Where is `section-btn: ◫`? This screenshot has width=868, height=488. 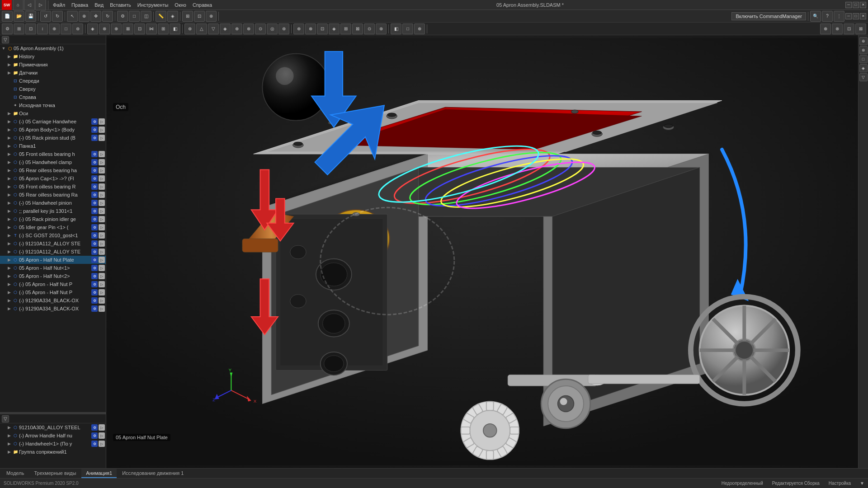 section-btn: ◫ is located at coordinates (146, 16).